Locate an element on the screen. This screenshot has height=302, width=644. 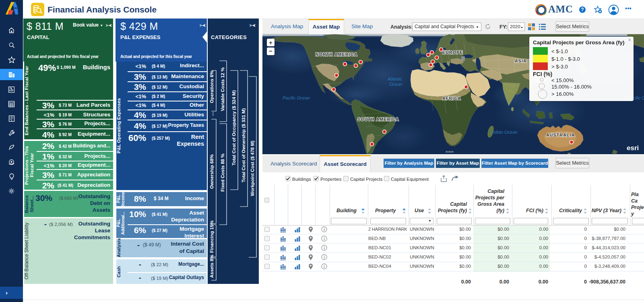
svg-text: Pacific Ocean is located at coordinates (296, 98).